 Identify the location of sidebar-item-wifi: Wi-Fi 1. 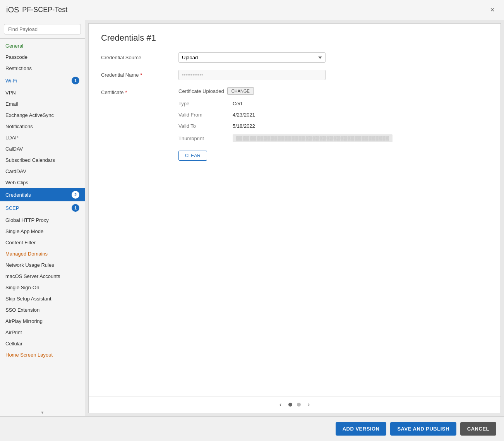
(43, 81).